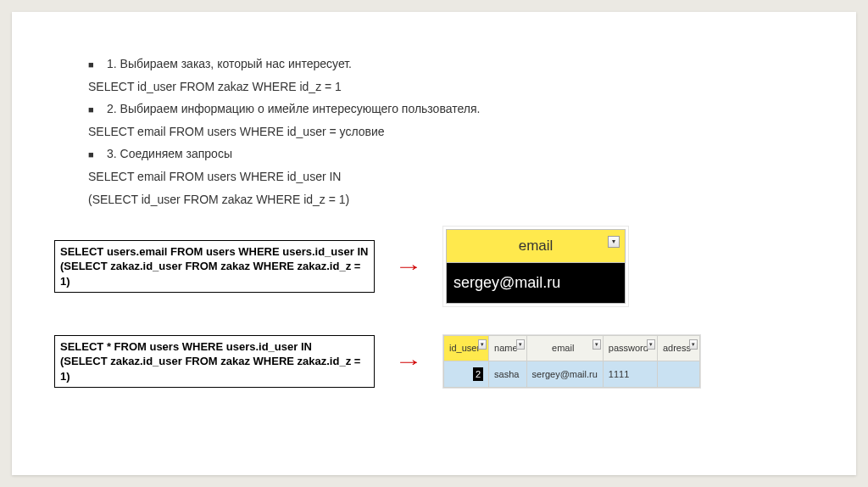 This screenshot has width=868, height=487. Describe the element at coordinates (293, 109) in the screenshot. I see `bullet-text-2: 2. Выбираем информацию о имейле интересу…` at that location.